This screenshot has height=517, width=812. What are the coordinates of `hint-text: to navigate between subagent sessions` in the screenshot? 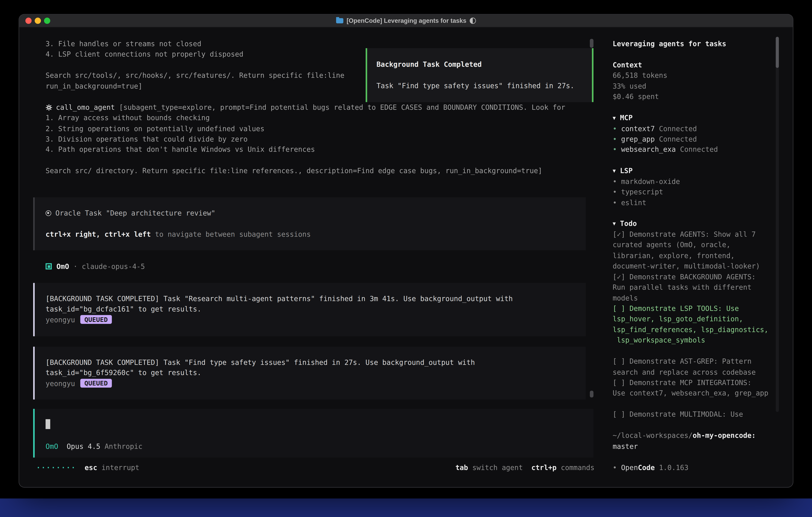 It's located at (231, 234).